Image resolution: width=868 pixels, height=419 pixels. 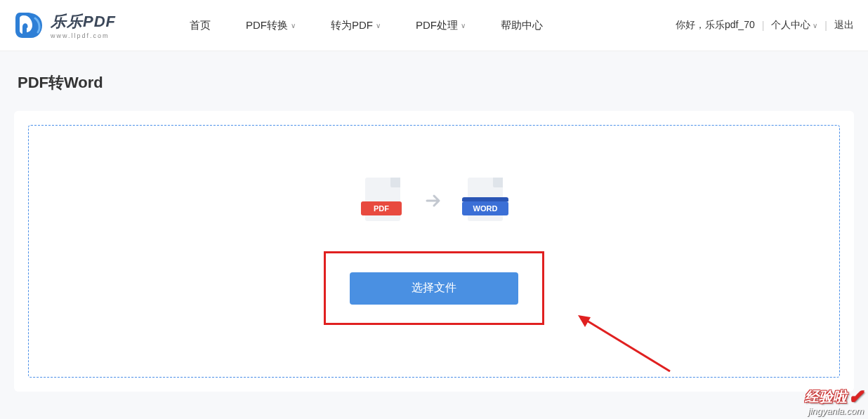 I want to click on user-center-label: 个人中心, so click(x=791, y=25).